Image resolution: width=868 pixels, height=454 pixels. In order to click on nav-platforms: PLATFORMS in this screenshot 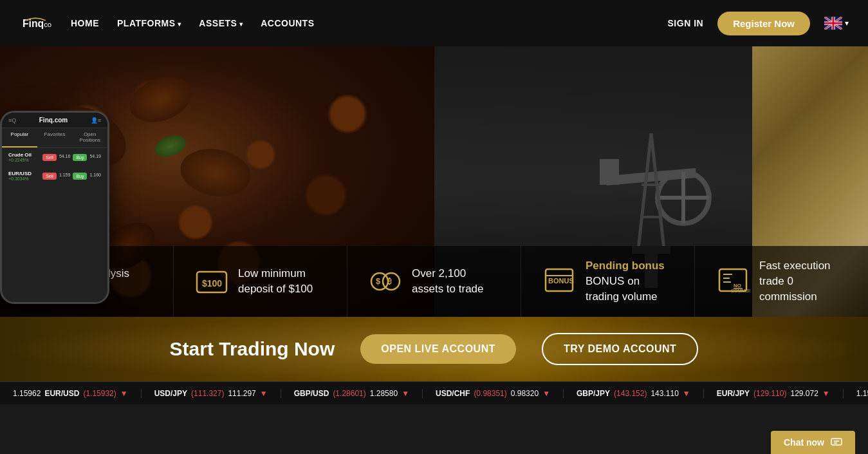, I will do `click(149, 23)`.